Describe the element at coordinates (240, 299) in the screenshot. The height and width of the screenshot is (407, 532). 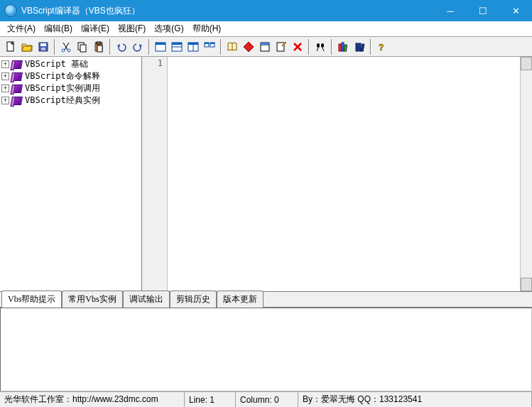
I see `tab-version-update: 版本更新` at that location.